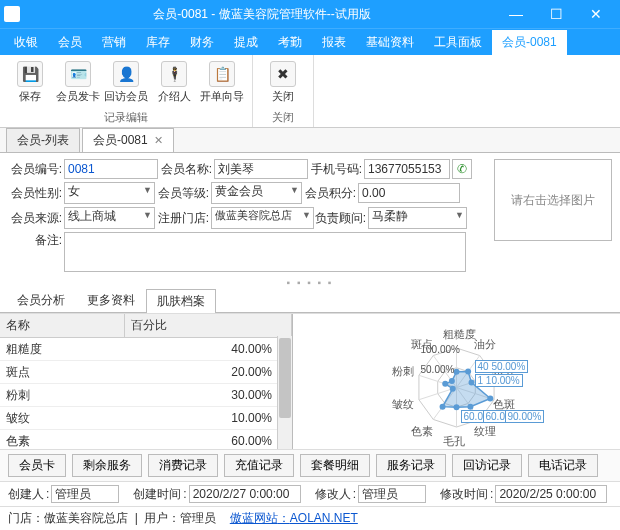 This screenshot has height=530, width=620. I want to click on gender-select: 女▼, so click(110, 193).